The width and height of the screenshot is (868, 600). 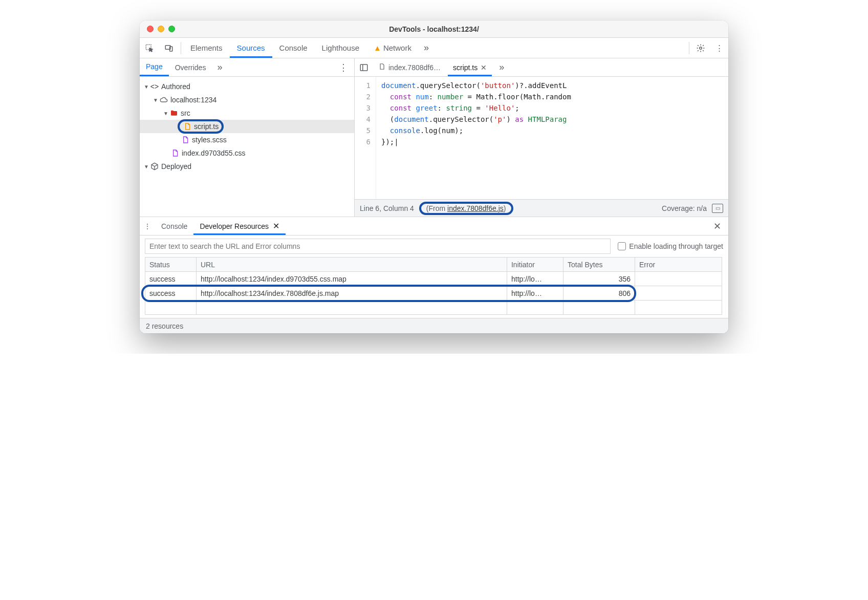 What do you see at coordinates (622, 246) in the screenshot?
I see `checkbox-icon` at bounding box center [622, 246].